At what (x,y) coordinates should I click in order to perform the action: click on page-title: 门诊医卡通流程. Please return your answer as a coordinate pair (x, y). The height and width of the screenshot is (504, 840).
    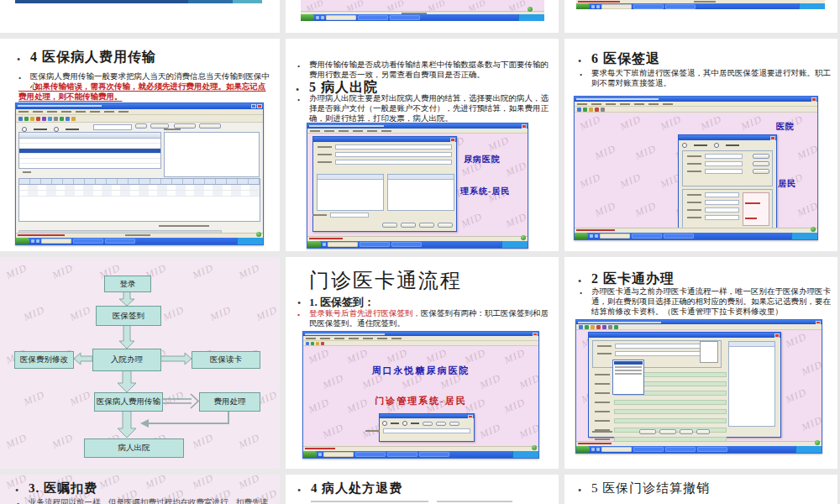
    Looking at the image, I should click on (386, 281).